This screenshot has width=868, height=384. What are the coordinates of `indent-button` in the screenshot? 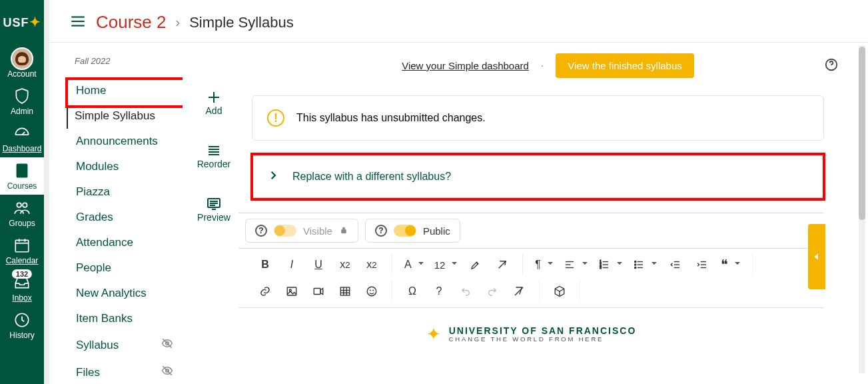 It's located at (702, 265).